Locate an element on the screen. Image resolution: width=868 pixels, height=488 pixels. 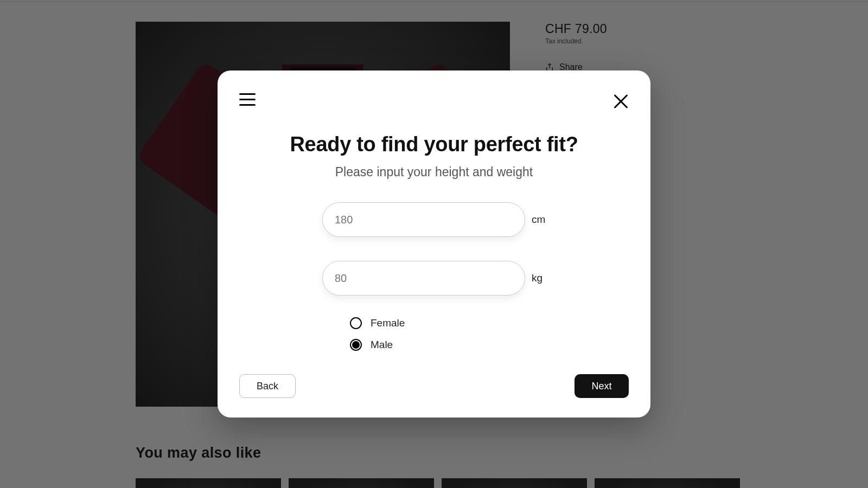
modal-button-row: Back Next is located at coordinates (434, 386).